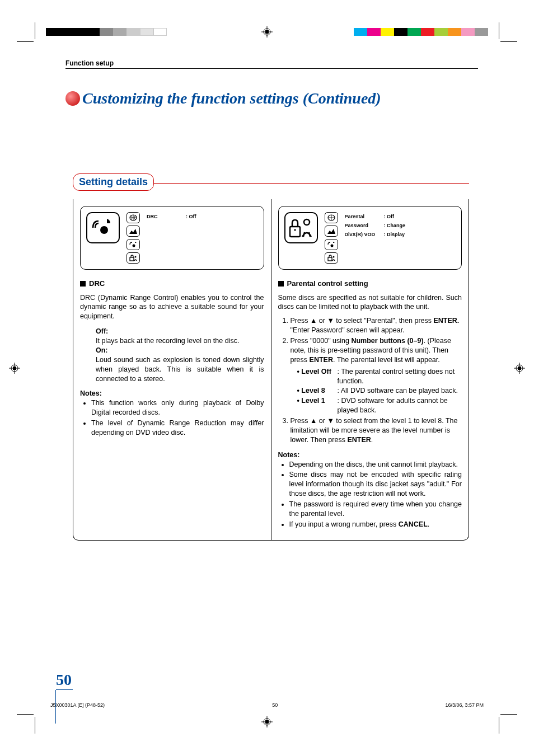  I want to click on level-8-desc: : All DVD software can be played back., so click(400, 391).